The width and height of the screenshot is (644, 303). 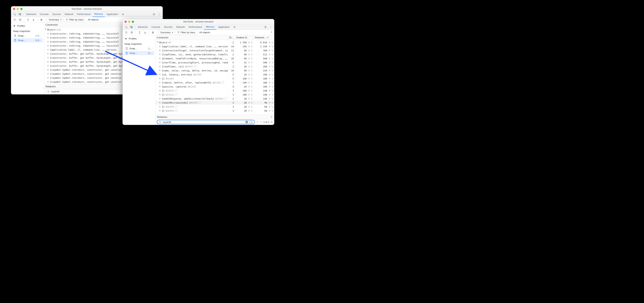 I want to click on heap-object-row: {}@5354131080 %1480 %, so click(x=215, y=95).